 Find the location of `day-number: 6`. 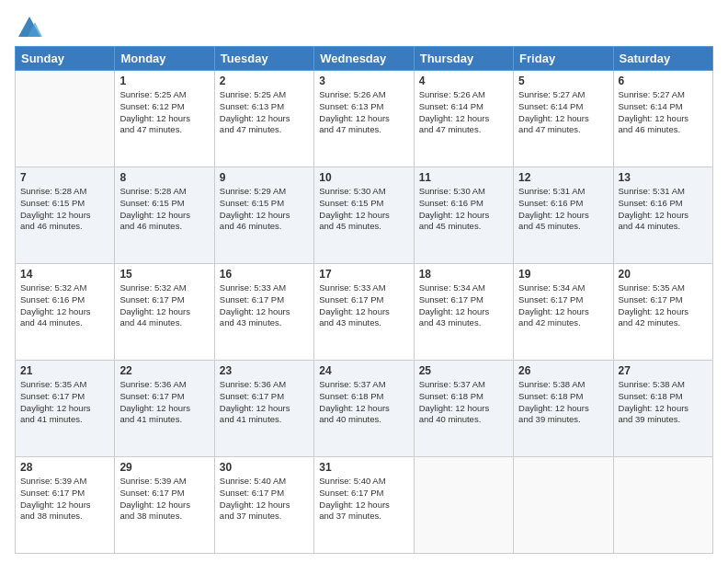

day-number: 6 is located at coordinates (664, 81).